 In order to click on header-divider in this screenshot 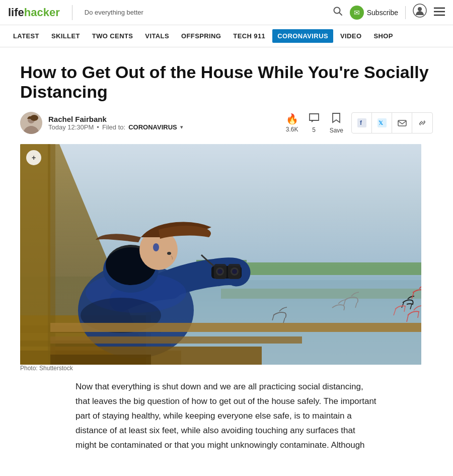, I will do `click(406, 13)`.